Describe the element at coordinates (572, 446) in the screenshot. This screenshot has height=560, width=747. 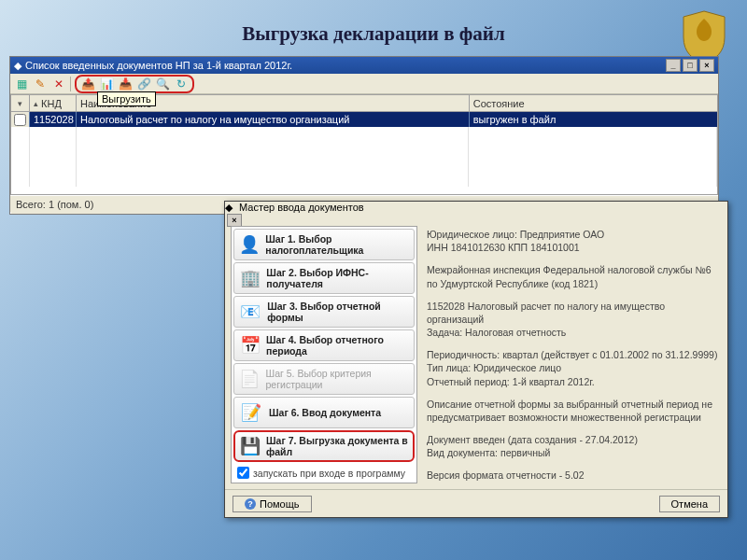
I see `info-document: Документ введен (дата создания - 27.04.2…` at that location.